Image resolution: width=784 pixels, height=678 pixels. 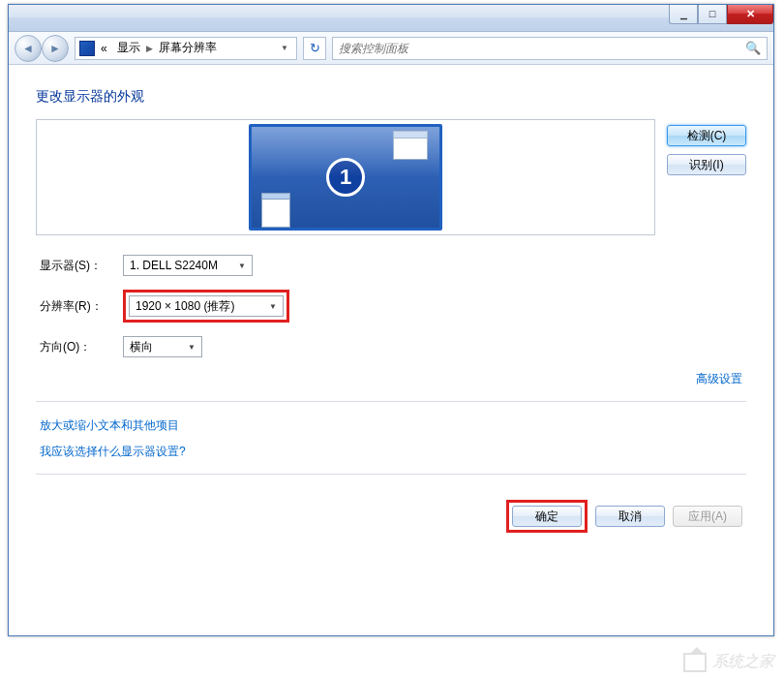 I want to click on text-size-link: 放大或缩小文本和其他项目, so click(x=109, y=425).